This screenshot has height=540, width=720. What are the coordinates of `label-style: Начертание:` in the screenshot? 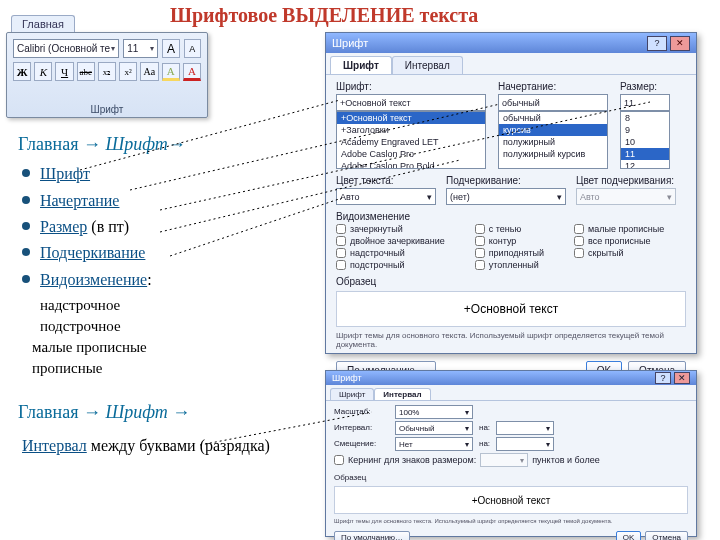 It's located at (553, 86).